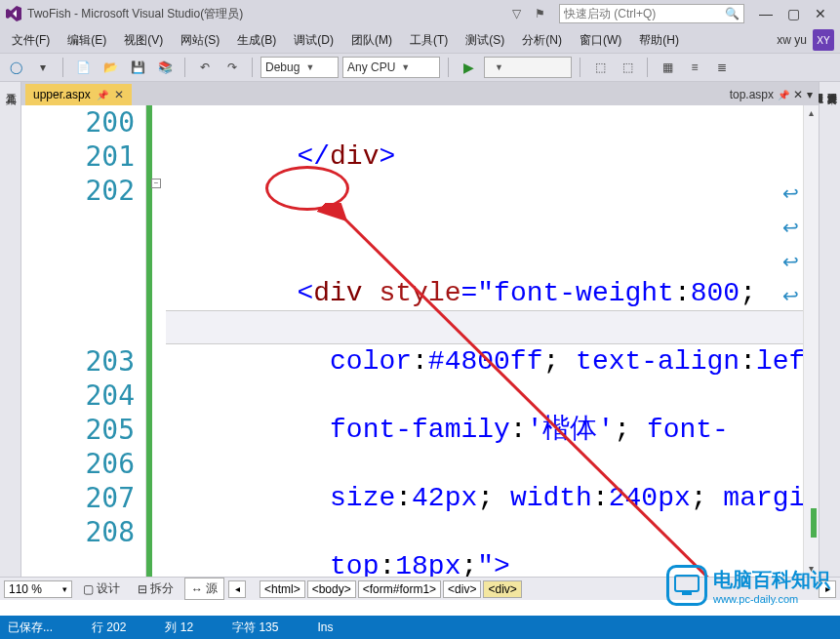 The image size is (840, 639). I want to click on menu-tools: 工具(T), so click(429, 41).